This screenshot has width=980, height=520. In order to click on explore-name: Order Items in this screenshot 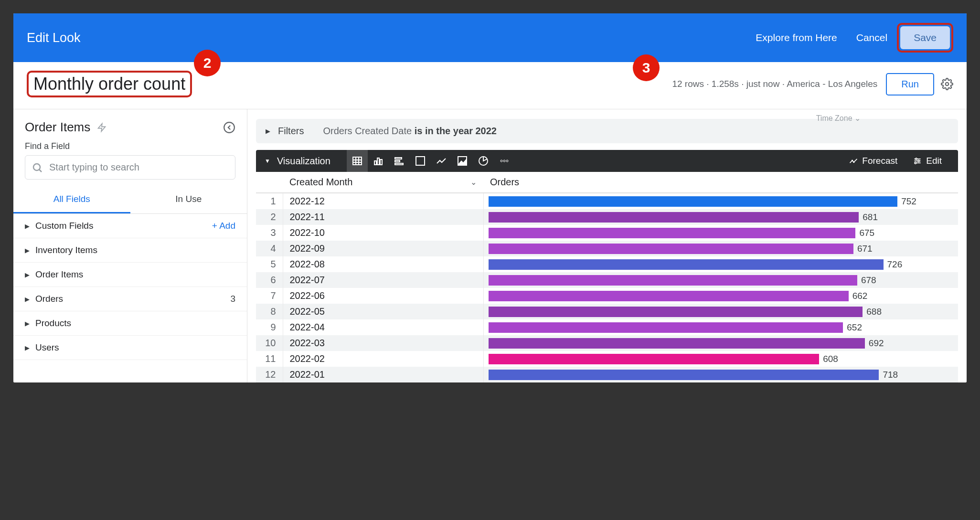, I will do `click(57, 127)`.